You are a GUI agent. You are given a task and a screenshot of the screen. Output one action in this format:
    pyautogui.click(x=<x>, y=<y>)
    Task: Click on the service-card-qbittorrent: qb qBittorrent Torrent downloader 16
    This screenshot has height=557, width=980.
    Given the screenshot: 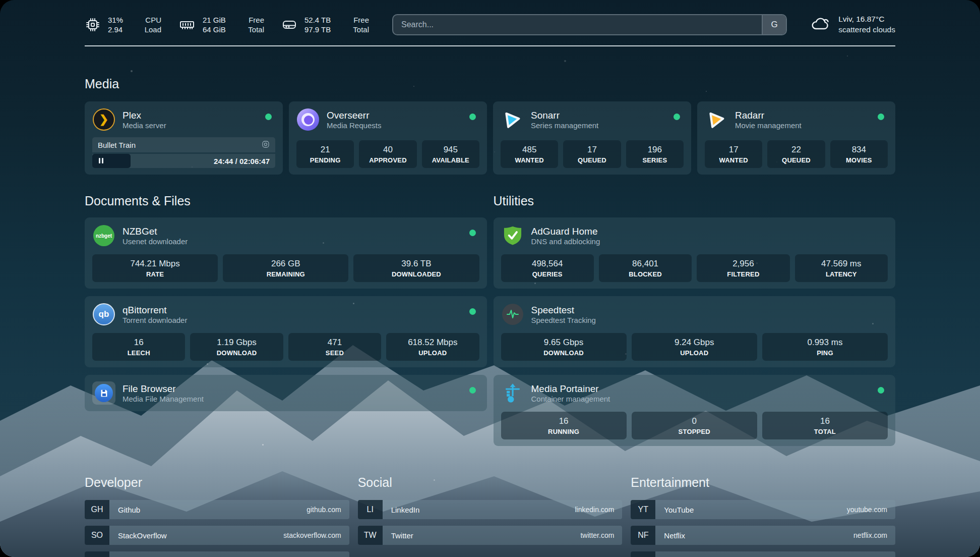 What is the action you would take?
    pyautogui.click(x=286, y=332)
    